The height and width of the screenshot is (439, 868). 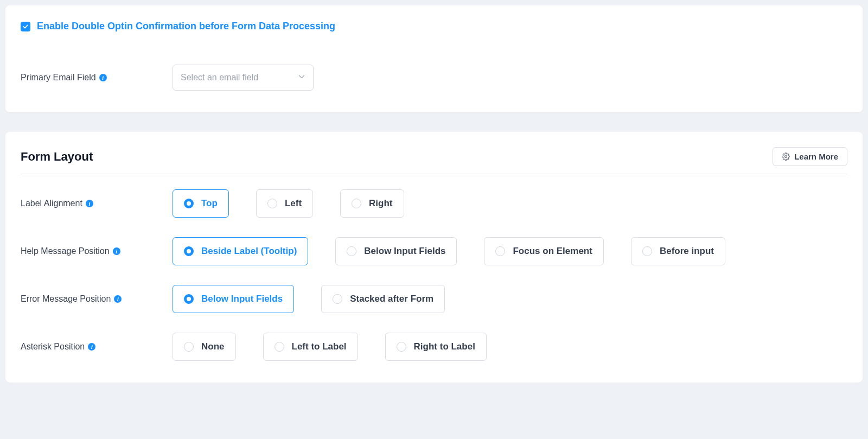 I want to click on option-before-input: Before input, so click(x=678, y=251).